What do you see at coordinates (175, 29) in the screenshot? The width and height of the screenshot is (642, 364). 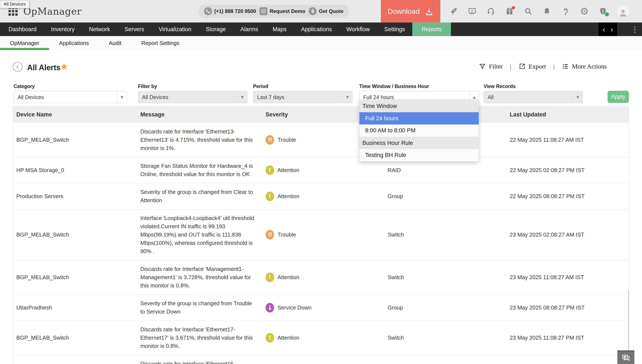 I see `nav-item: Virtualization` at bounding box center [175, 29].